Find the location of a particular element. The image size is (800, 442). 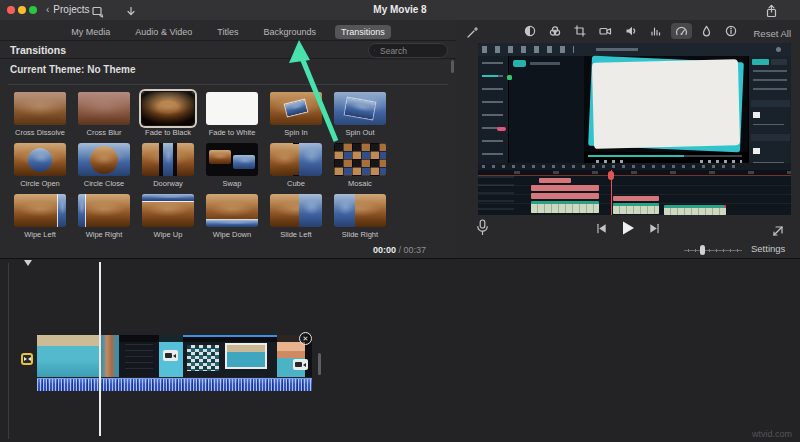

transition-slide-right: Slide Right is located at coordinates (360, 216).